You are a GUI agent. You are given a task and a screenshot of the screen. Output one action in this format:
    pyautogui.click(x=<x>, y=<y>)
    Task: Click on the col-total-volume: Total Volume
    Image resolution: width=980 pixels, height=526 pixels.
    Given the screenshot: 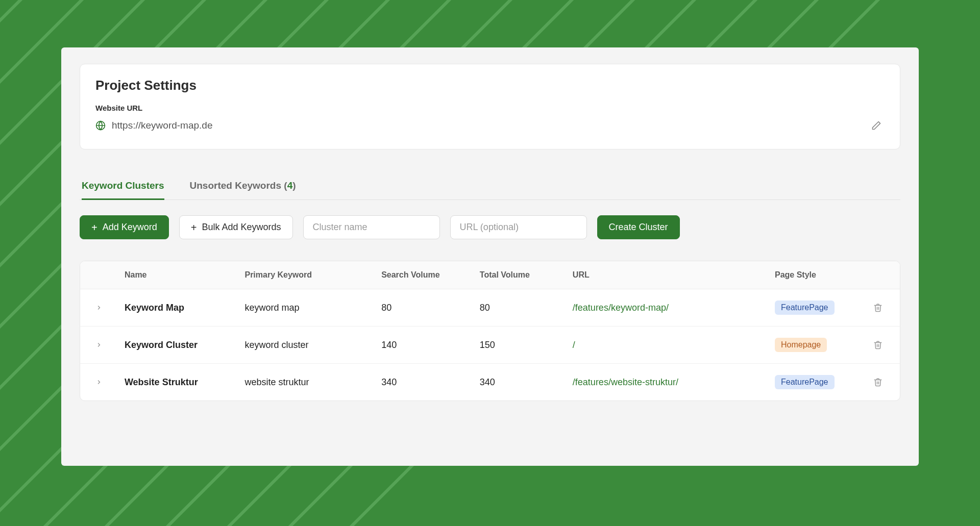 What is the action you would take?
    pyautogui.click(x=520, y=275)
    